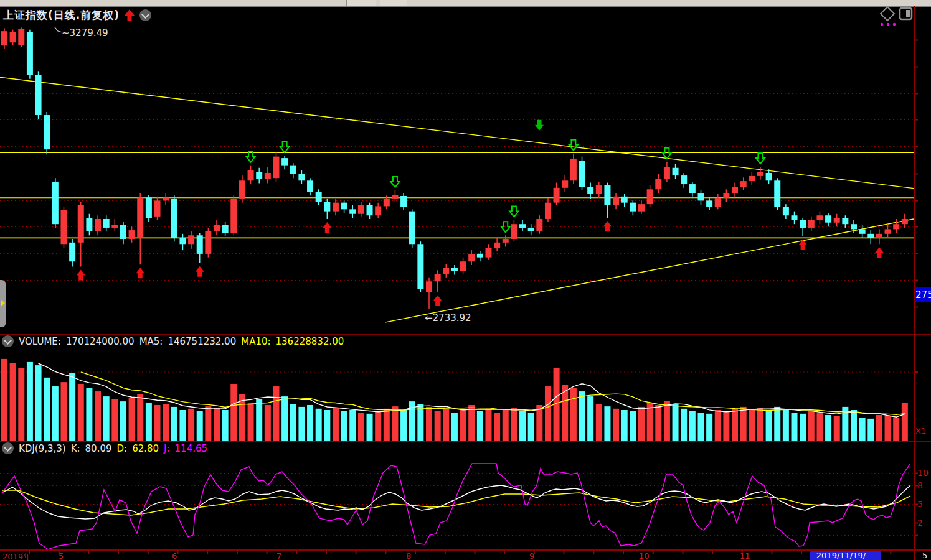 This screenshot has height=560, width=931. Describe the element at coordinates (85, 33) in the screenshot. I see `high-price-annotation: ~3279.49` at that location.